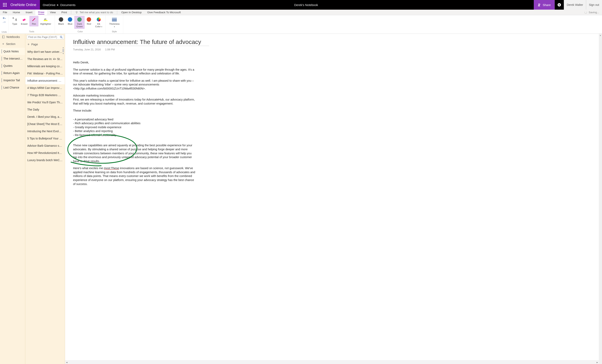 This screenshot has width=602, height=364. What do you see at coordinates (4, 18) in the screenshot?
I see `undo-button` at bounding box center [4, 18].